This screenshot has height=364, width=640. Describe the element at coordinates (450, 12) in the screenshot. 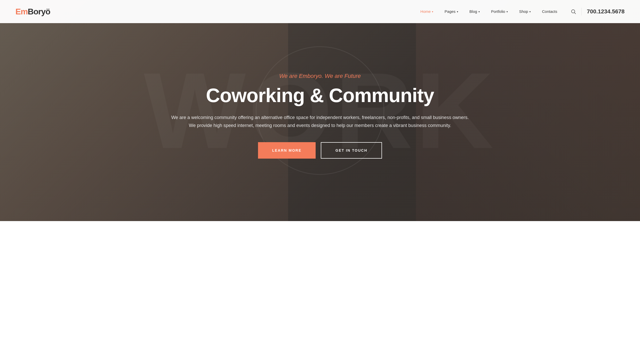

I see `nav-label-pages: Pages` at that location.